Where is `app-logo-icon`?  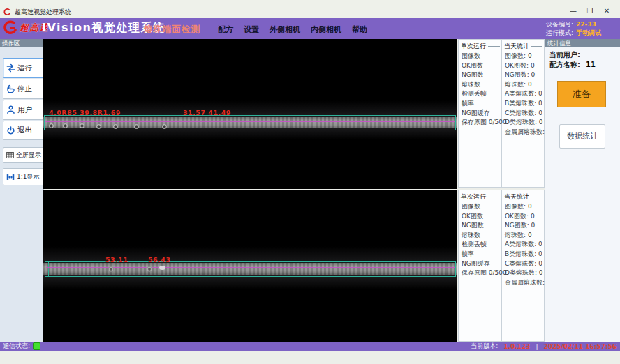 app-logo-icon is located at coordinates (7, 13).